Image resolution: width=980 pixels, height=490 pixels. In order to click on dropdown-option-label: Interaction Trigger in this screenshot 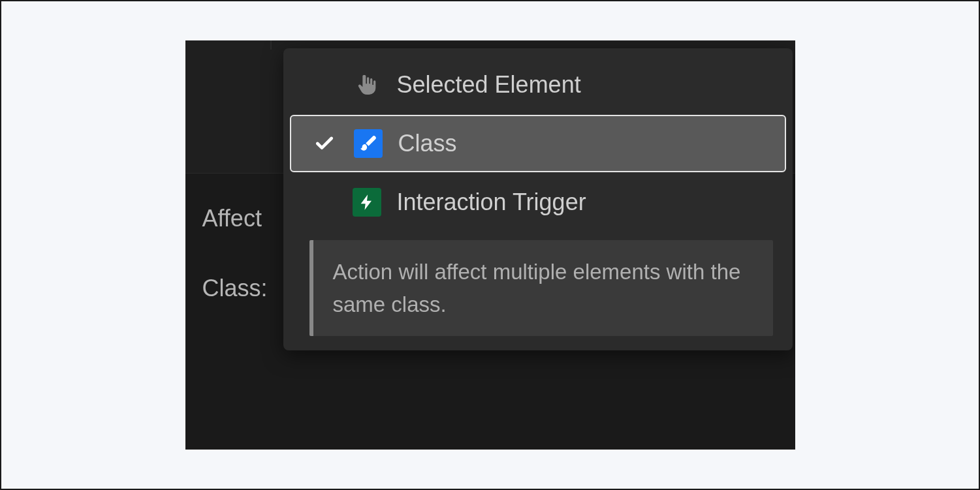, I will do `click(492, 202)`.